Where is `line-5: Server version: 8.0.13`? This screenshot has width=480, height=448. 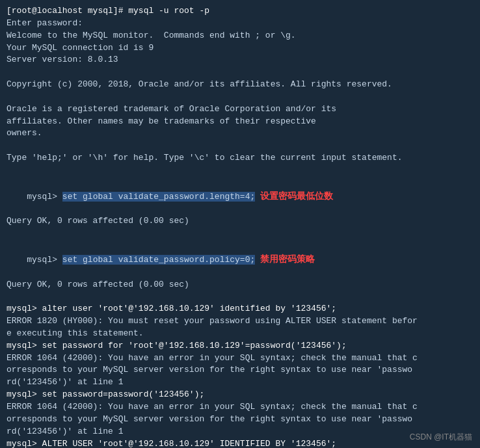
line-5: Server version: 8.0.13 is located at coordinates (240, 60).